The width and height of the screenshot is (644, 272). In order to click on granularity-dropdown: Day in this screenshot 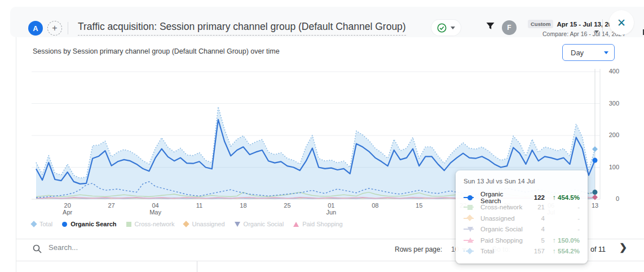, I will do `click(589, 52)`.